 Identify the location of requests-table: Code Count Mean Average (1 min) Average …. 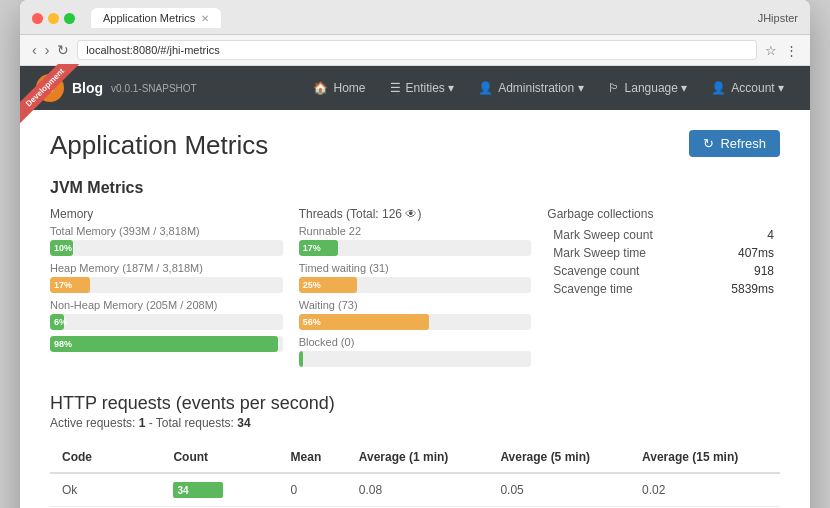
(415, 475).